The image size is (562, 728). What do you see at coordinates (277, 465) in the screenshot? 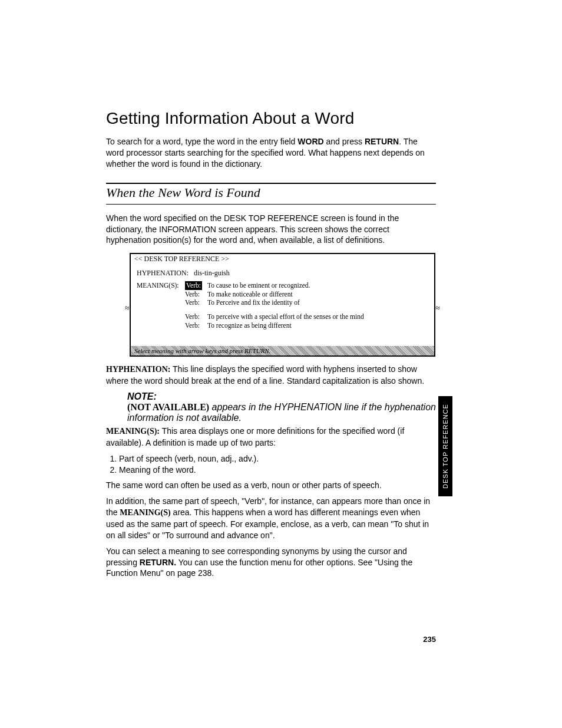
I see `definition-parts-list: Part of speech (verb, noun, adj., adv.).…` at bounding box center [277, 465].